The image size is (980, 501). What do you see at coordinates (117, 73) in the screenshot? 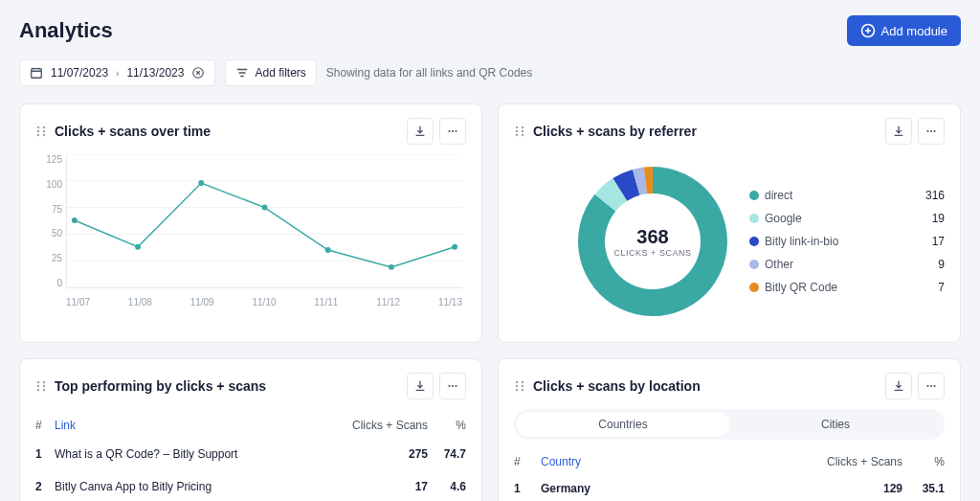
I see `chevron-right-icon: ›` at bounding box center [117, 73].